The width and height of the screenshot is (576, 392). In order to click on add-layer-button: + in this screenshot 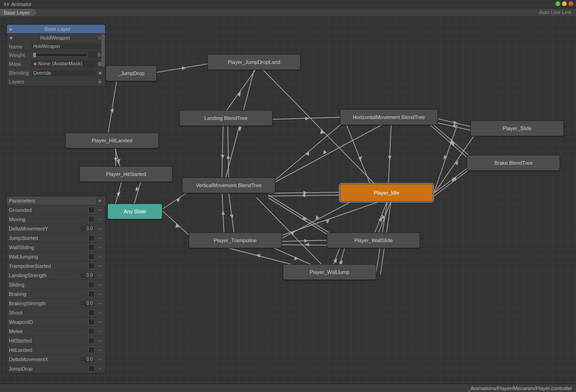, I will do `click(100, 82)`.